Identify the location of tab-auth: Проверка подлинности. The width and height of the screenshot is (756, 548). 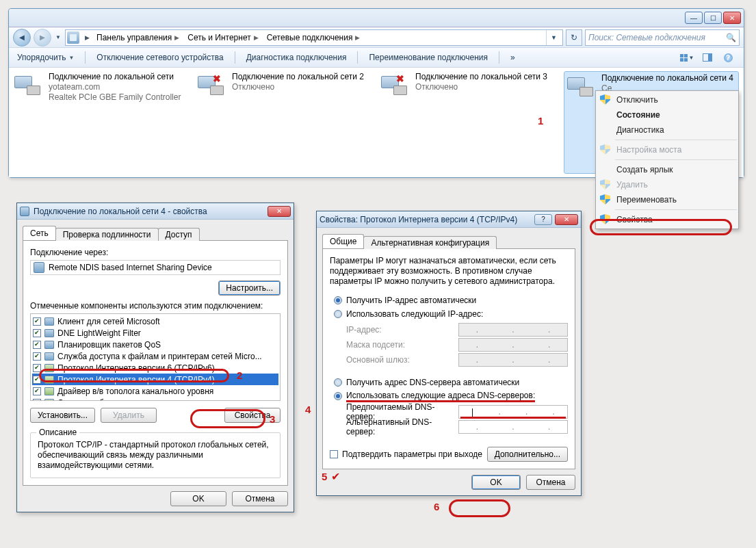
(107, 234).